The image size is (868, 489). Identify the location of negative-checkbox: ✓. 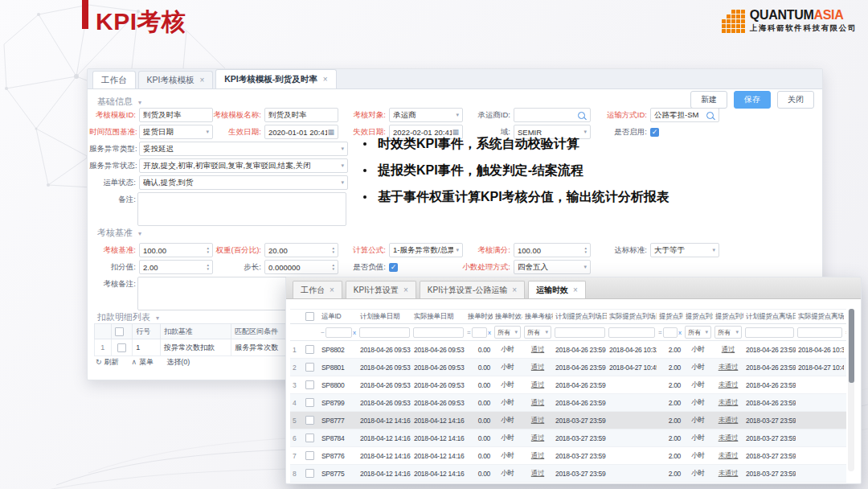
(394, 267).